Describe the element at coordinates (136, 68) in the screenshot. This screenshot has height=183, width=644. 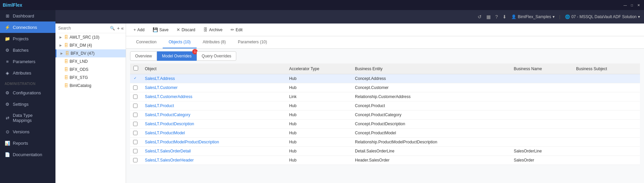
I see `select-all-checkbox` at that location.